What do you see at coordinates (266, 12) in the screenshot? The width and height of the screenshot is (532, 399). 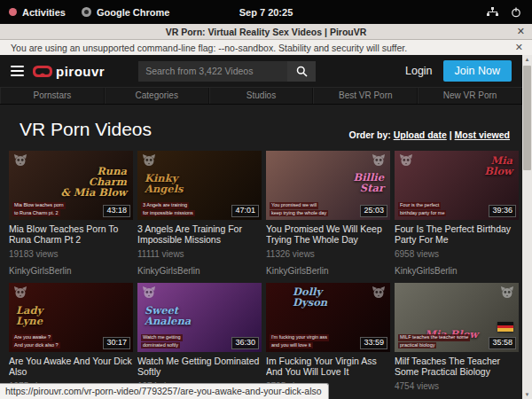 I see `desktop-top-bar: Activities Google Chrome Sep 7 20:25` at bounding box center [266, 12].